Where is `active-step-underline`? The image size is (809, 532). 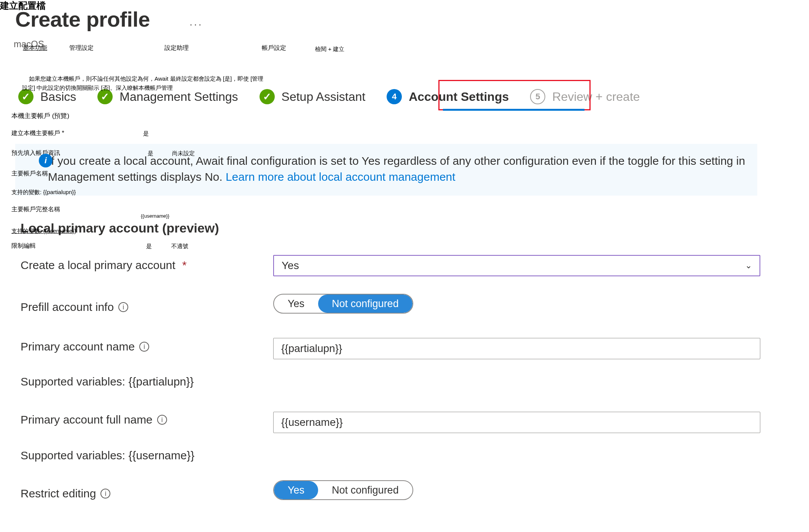
active-step-underline is located at coordinates (514, 110).